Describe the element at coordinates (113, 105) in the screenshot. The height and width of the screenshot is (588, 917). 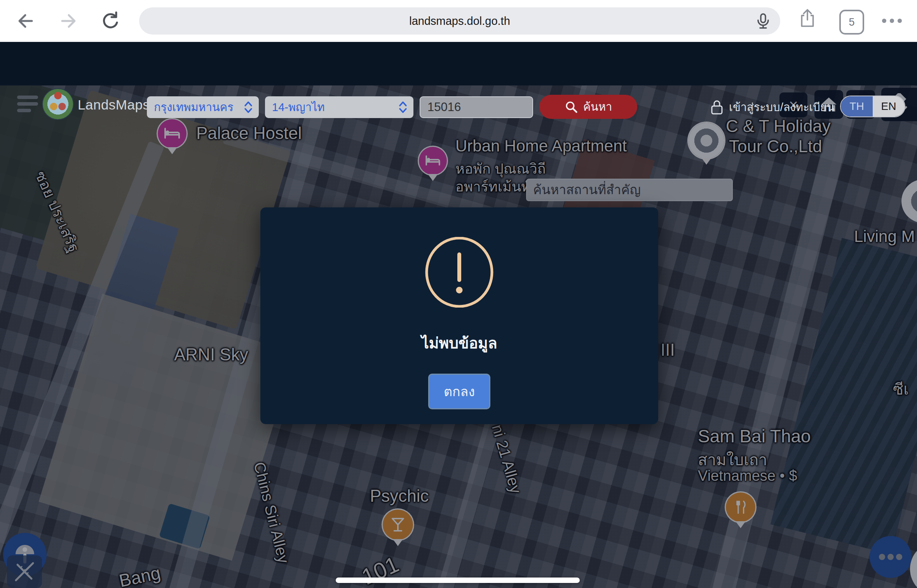
I see `app-title: LandsMaps` at that location.